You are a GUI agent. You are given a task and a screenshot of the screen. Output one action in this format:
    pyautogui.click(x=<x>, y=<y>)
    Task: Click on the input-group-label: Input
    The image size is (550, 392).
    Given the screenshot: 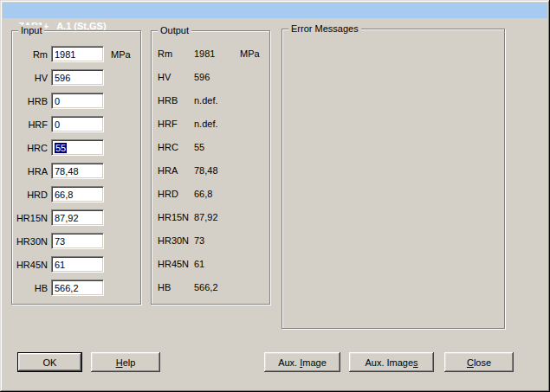 What is the action you would take?
    pyautogui.click(x=31, y=31)
    